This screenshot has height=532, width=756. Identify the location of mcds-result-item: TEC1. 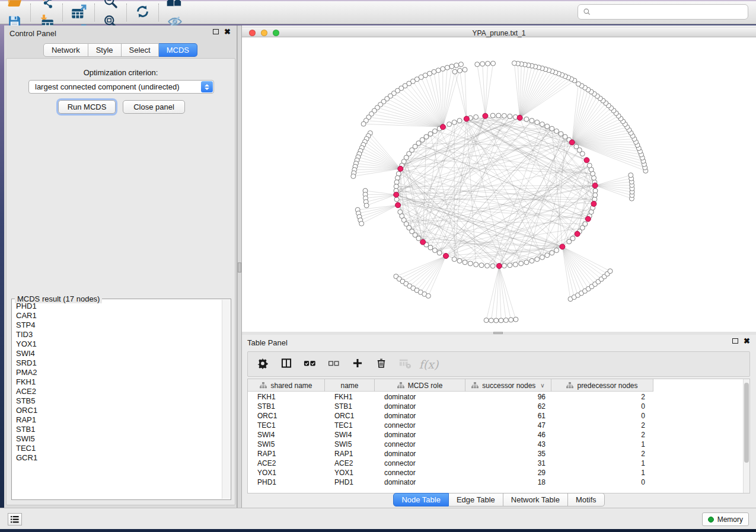
(119, 448).